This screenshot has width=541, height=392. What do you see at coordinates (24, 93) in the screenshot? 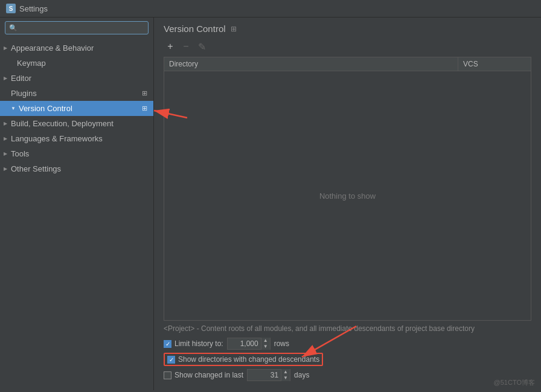
I see `plugins-label: Plugins` at bounding box center [24, 93].